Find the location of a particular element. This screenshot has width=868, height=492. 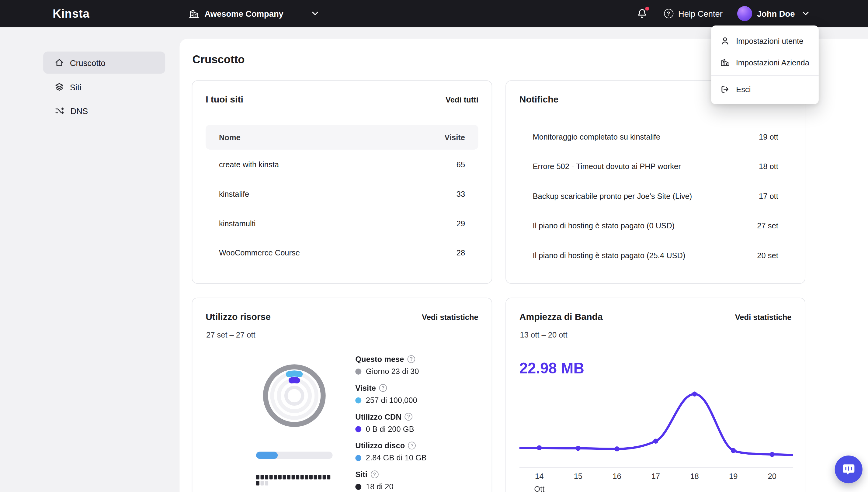

notification-date: 19 ott is located at coordinates (768, 137).